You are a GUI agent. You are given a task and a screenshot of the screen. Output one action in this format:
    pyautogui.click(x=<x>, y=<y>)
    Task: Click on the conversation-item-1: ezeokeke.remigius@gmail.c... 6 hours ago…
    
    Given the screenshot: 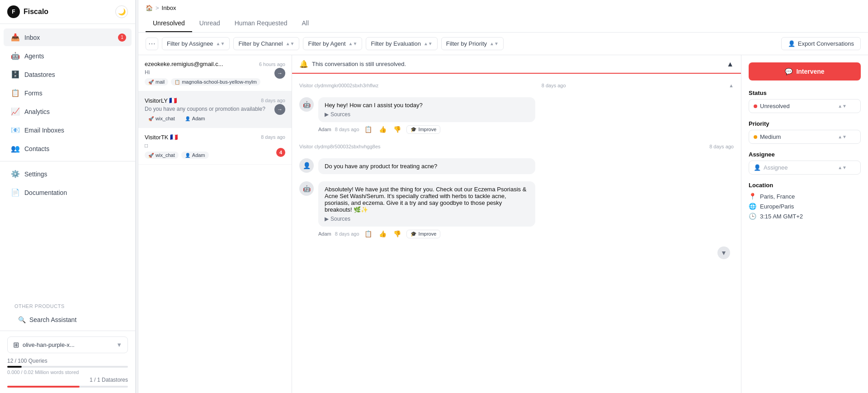 What is the action you would take?
    pyautogui.click(x=215, y=73)
    